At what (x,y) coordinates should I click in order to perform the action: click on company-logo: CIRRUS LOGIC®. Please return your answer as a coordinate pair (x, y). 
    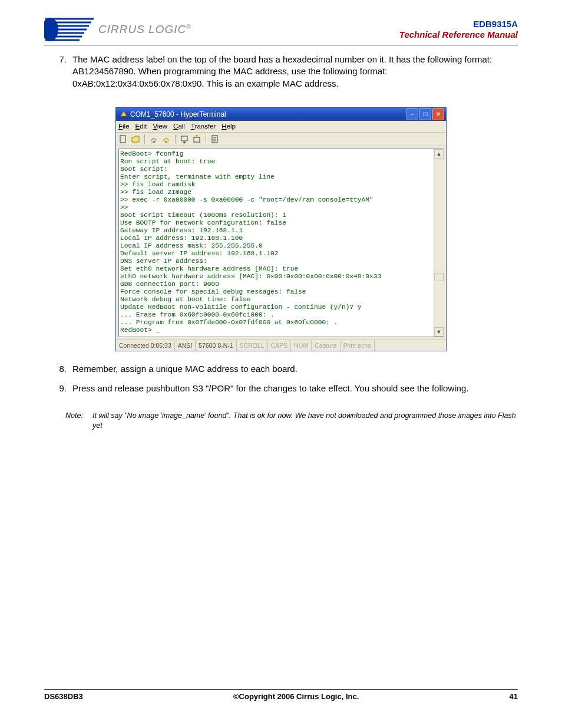
    Looking at the image, I should click on (118, 29).